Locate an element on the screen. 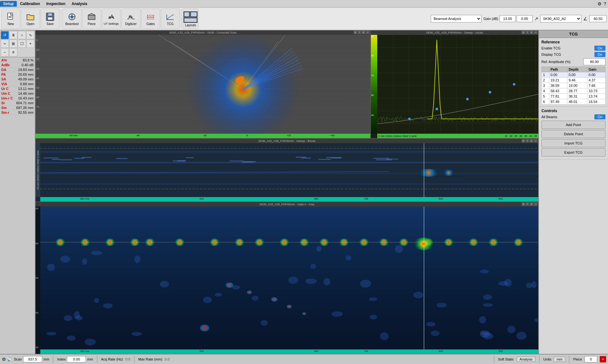  gate-btn-e: E is located at coordinates (532, 204).